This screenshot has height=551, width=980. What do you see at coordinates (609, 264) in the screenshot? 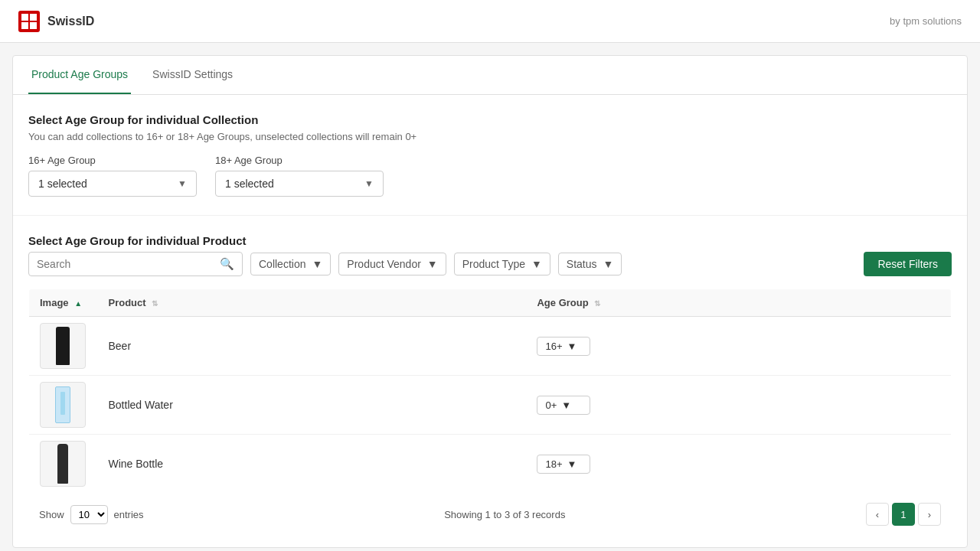
I see `status-chevron-icon: ▼` at bounding box center [609, 264].